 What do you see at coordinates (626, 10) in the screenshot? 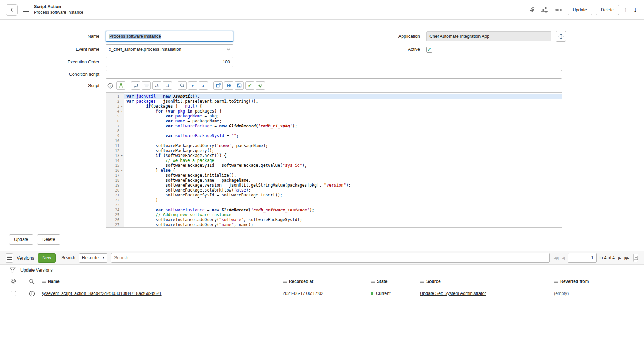
I see `previous-record-icon: ↑` at bounding box center [626, 10].